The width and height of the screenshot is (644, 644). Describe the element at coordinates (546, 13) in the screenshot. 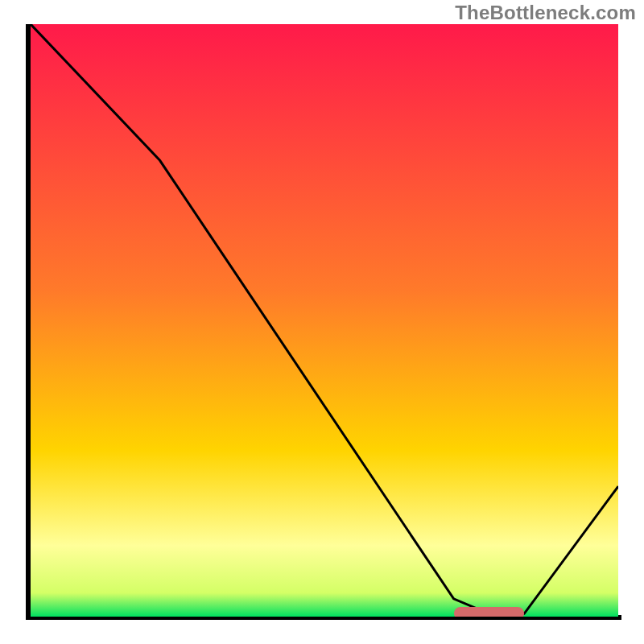

I see `watermark-text: TheBottleneck.com` at that location.